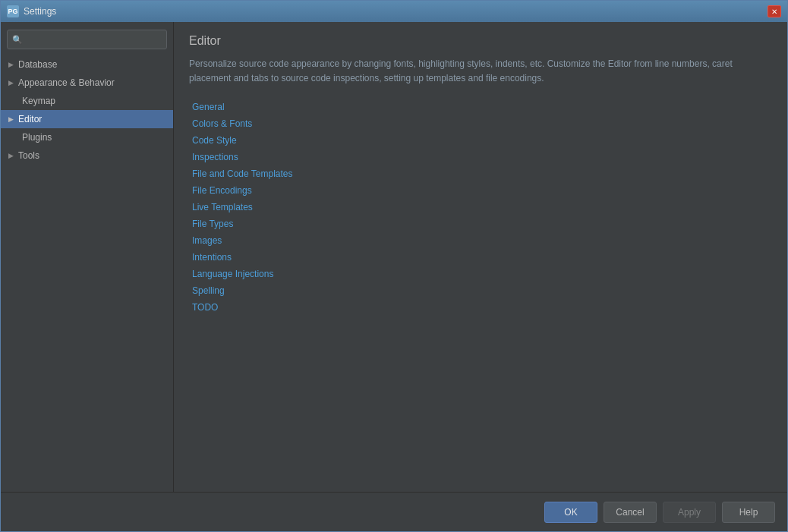 The height and width of the screenshot is (532, 788). What do you see at coordinates (87, 137) in the screenshot?
I see `sidebar-item-plugins: Plugins` at bounding box center [87, 137].